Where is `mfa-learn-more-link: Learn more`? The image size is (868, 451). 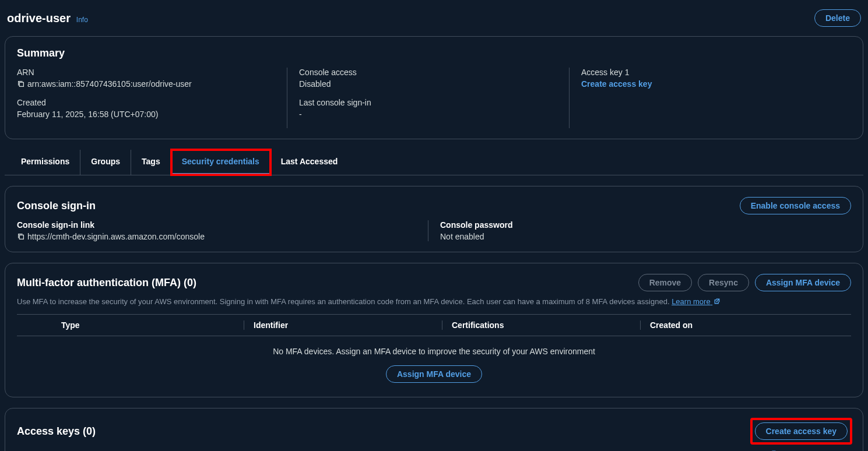 mfa-learn-more-link: Learn more is located at coordinates (696, 302).